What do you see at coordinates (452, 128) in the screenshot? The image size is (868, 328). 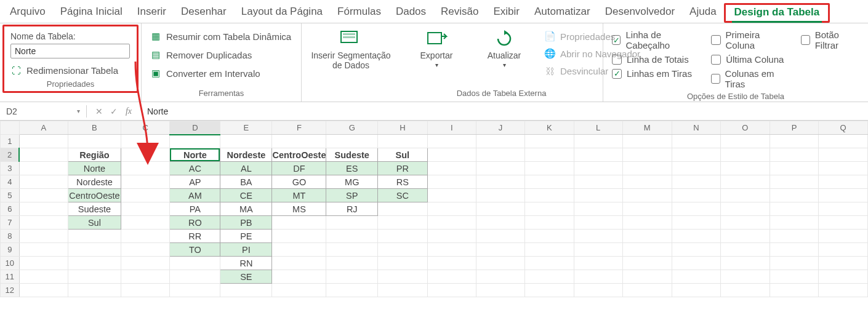 I see `column-header: I` at bounding box center [452, 128].